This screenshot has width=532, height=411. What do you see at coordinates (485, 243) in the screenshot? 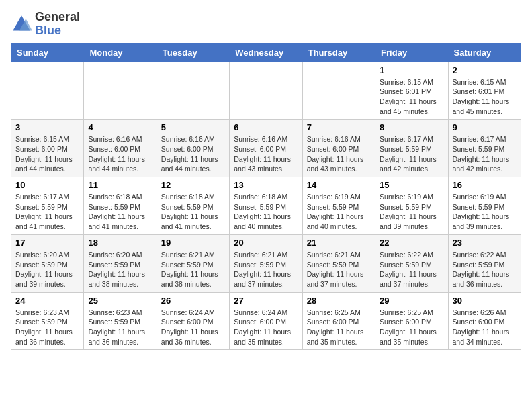
I see `day-number: 23` at bounding box center [485, 243].